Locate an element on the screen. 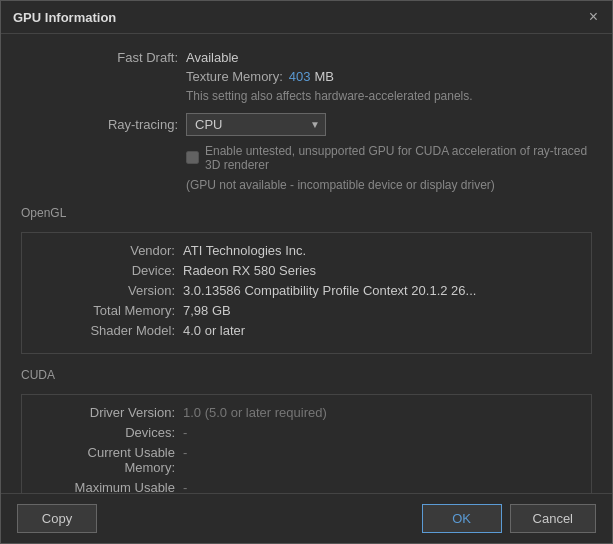  max-usable-row: Maximum Usable Memory: - is located at coordinates (306, 486).